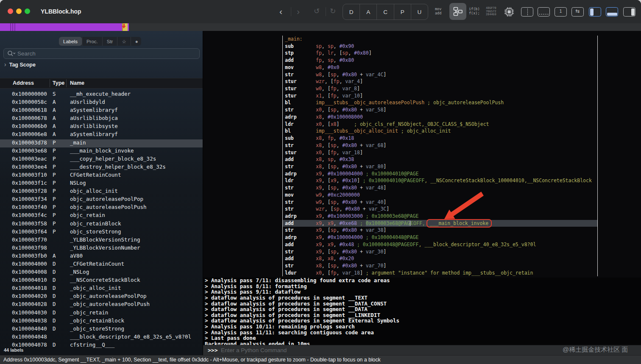 This screenshot has height=364, width=641. Describe the element at coordinates (101, 264) in the screenshot. I see `label-row: 0x100004000D_CFGetRetainCount` at that location.